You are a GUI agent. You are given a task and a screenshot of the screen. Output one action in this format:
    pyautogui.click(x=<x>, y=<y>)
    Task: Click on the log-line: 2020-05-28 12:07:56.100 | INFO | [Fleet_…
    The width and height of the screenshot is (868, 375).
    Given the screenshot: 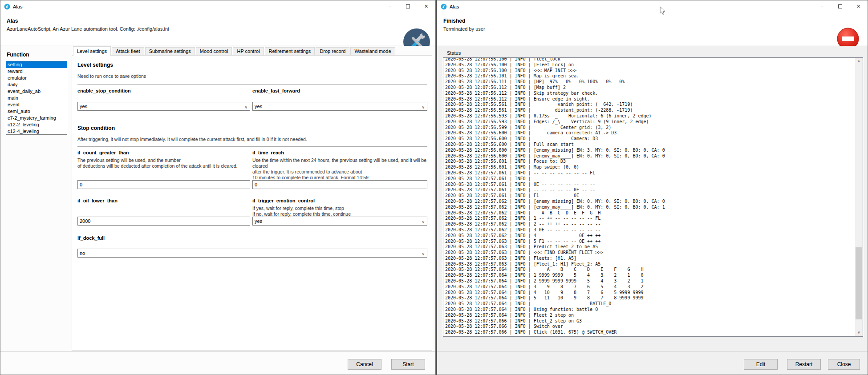 What is the action you would take?
    pyautogui.click(x=650, y=65)
    